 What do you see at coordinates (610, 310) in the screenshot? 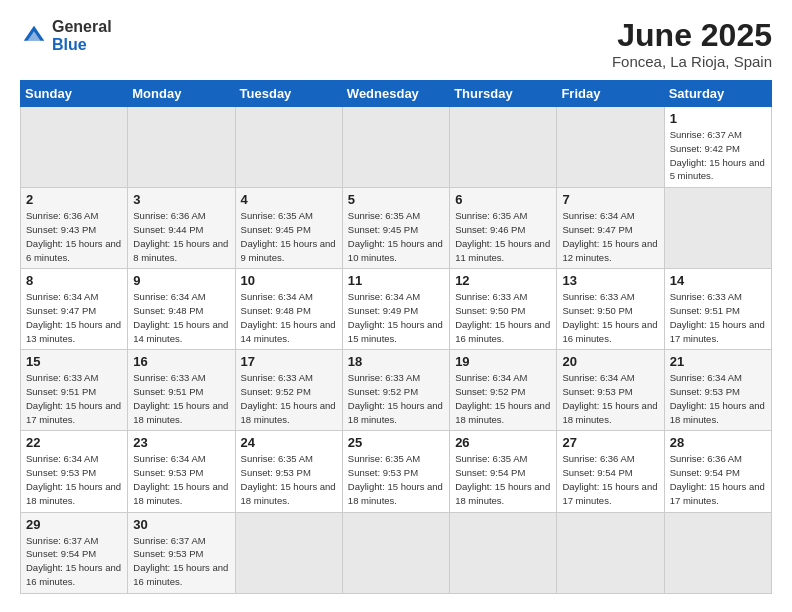
I see `table-row: 13Sunrise: 6:33 AMSunset: 9:50 PMDayligh…` at bounding box center [610, 310].